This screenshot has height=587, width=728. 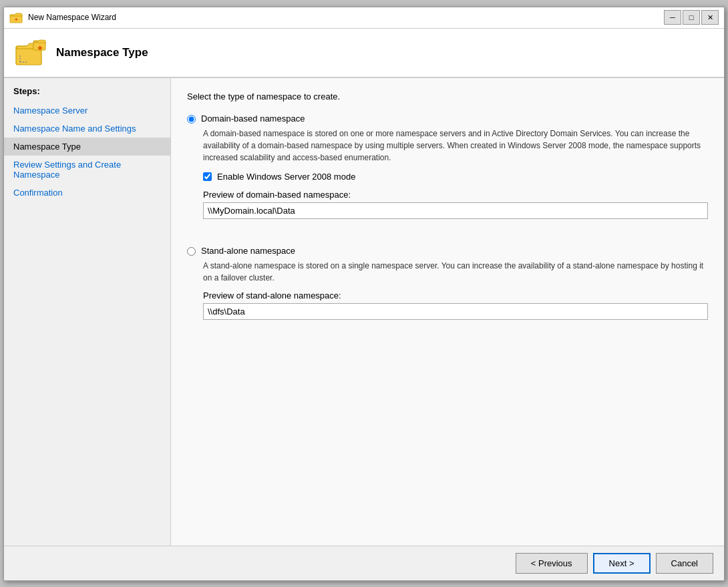 I want to click on windows-2008-checkbox-row: Enable Windows Server 2008 mode, so click(x=456, y=176).